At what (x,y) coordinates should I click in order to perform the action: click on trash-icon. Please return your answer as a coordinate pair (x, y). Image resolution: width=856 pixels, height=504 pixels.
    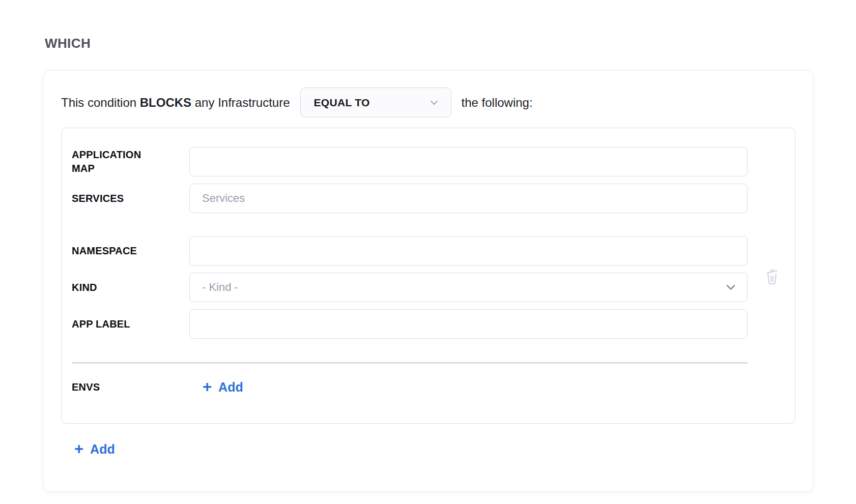
    Looking at the image, I should click on (772, 276).